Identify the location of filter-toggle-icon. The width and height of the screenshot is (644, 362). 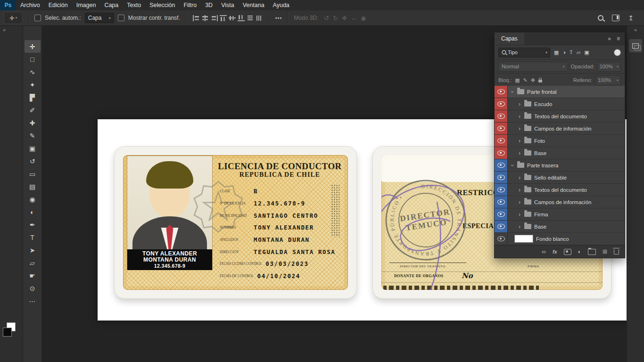
(618, 53).